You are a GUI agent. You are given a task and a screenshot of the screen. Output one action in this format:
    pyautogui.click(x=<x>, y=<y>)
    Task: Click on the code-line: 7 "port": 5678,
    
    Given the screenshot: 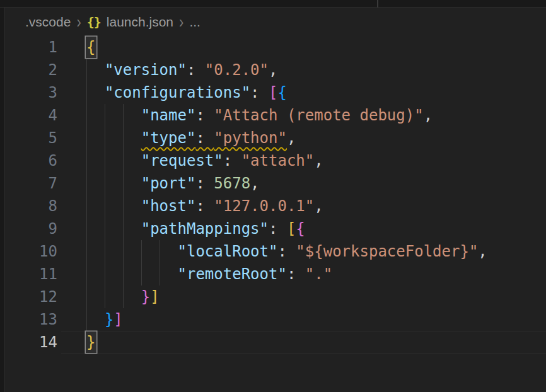 What is the action you would take?
    pyautogui.click(x=276, y=183)
    